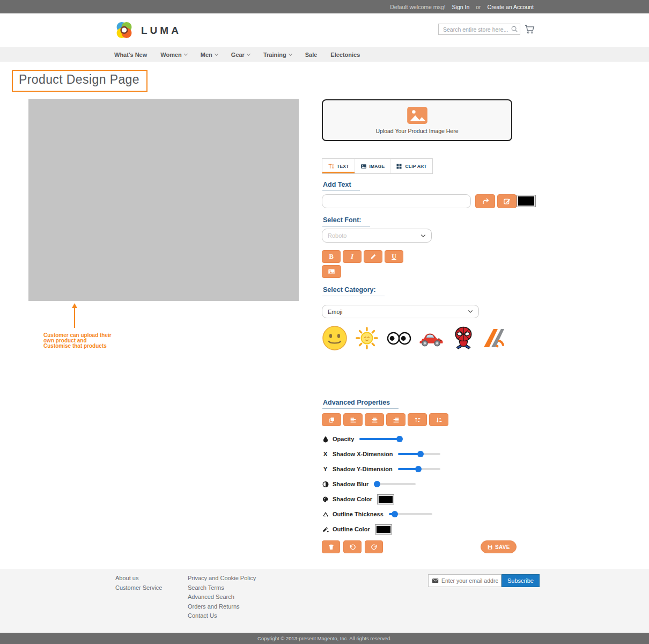  I want to click on property-label: Outline Color, so click(351, 529).